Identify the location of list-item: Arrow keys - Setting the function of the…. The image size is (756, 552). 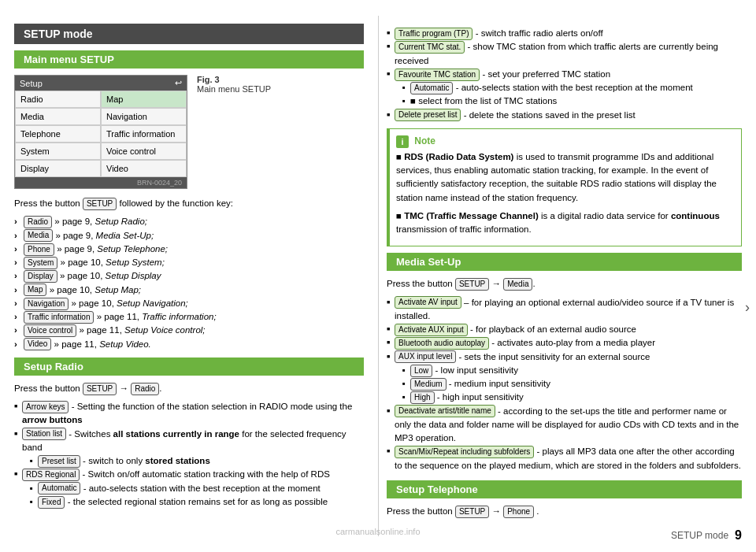
(189, 414).